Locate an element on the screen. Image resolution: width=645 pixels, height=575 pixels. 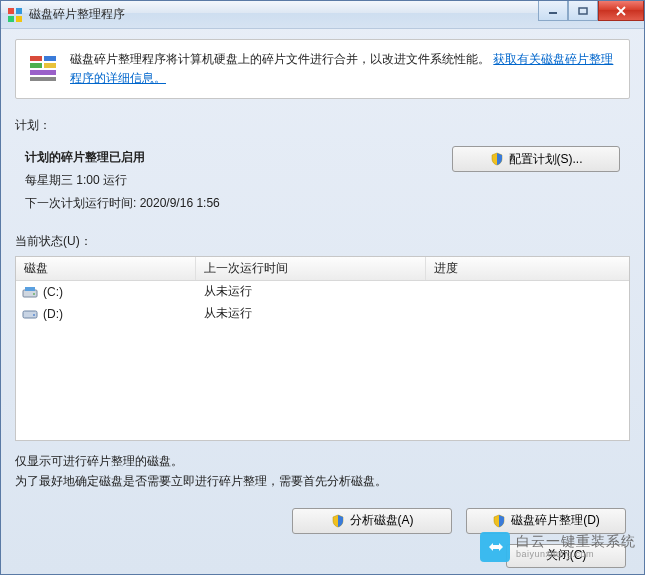
hdd-drive-icon is located at coordinates (30, 314).